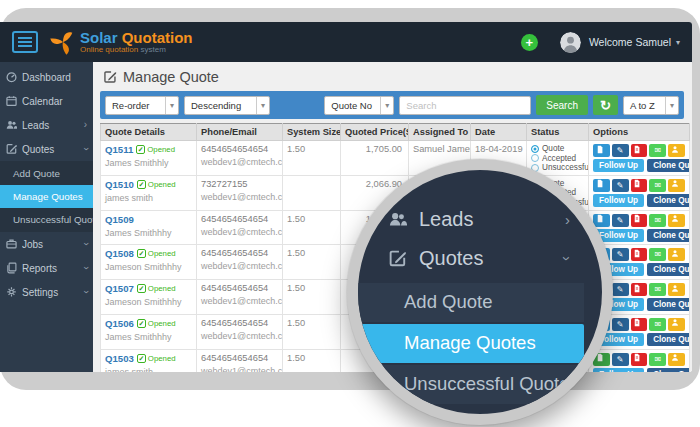  I want to click on quote-link: Q1511, so click(119, 150).